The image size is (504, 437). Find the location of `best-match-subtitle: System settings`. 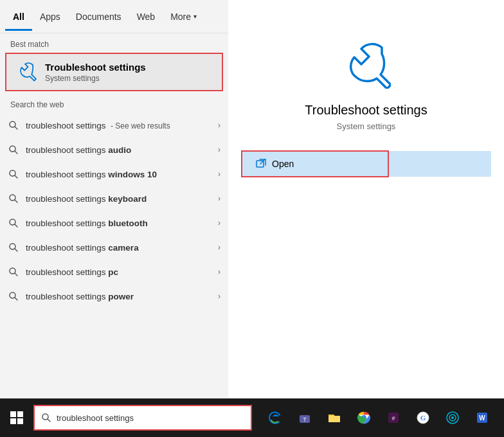

best-match-subtitle: System settings is located at coordinates (95, 78).